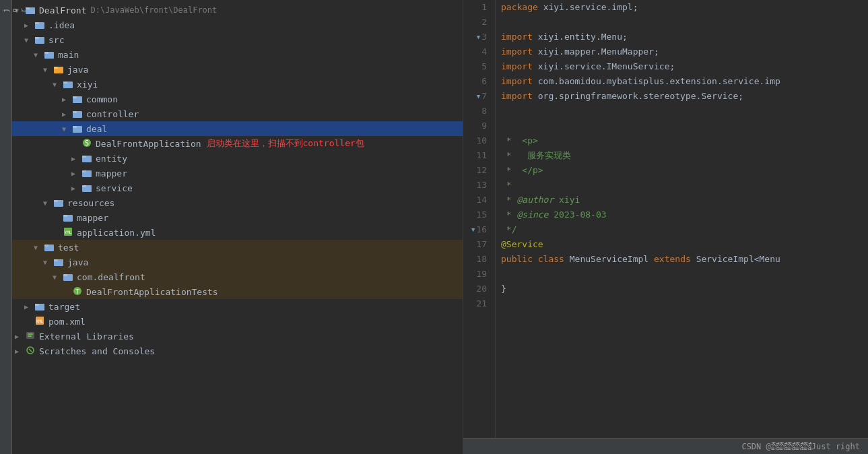 This screenshot has height=454, width=868. I want to click on code-line-18: public class MenuServiceImpl extends Ser…, so click(681, 259).